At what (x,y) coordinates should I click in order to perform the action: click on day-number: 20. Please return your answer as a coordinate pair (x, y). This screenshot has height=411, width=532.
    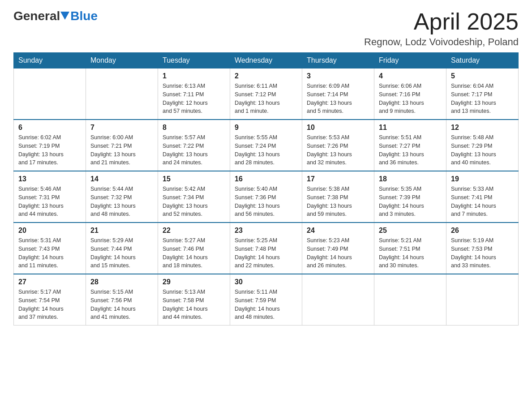
    Looking at the image, I should click on (50, 231).